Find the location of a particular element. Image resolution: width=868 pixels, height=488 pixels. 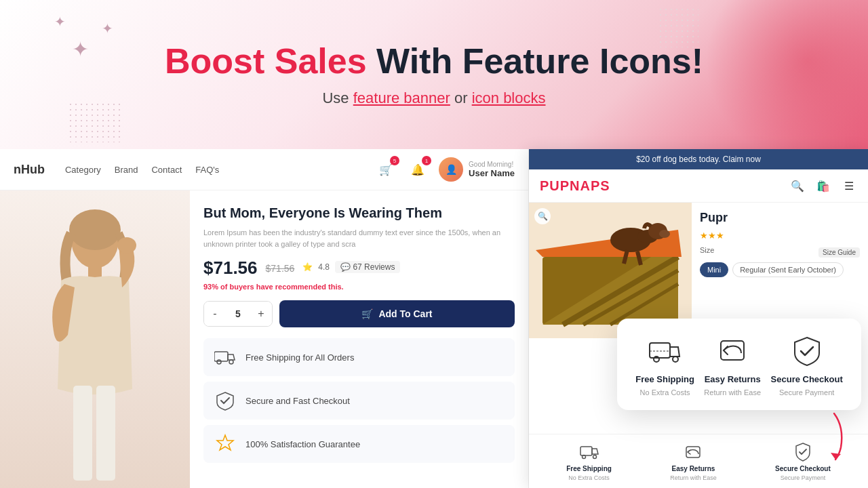

popup-feature-checkout: Secure Checkout Secure Payment is located at coordinates (807, 365).